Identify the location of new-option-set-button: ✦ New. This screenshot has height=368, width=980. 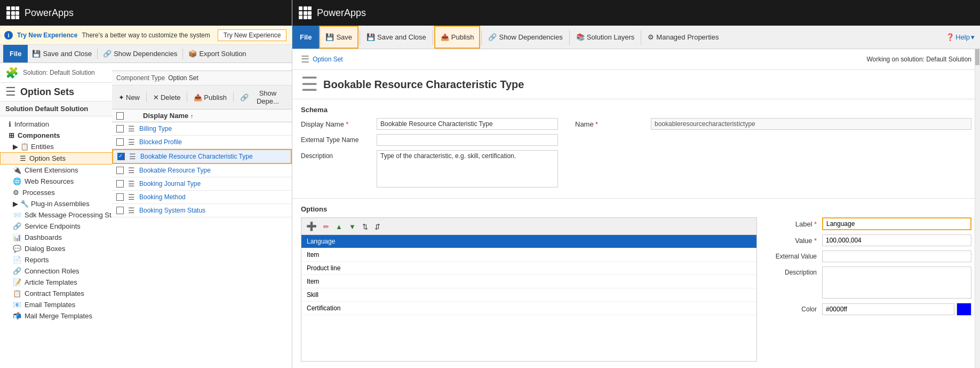
(129, 97).